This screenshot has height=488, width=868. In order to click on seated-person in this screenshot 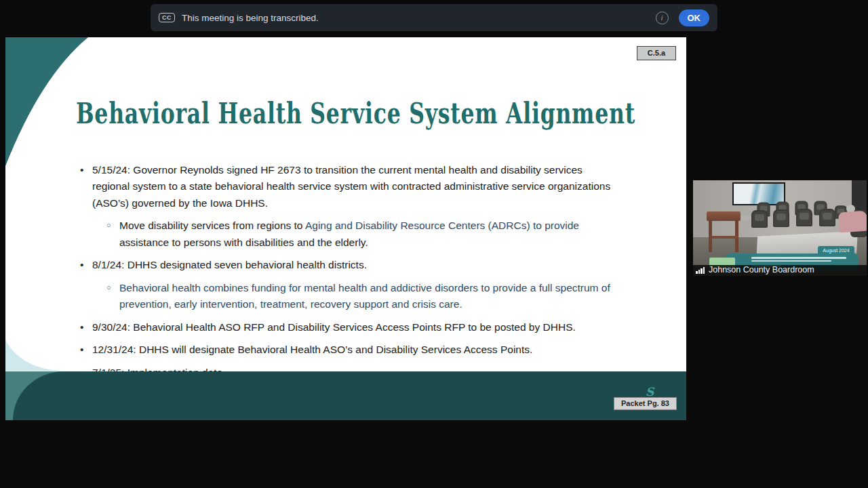, I will do `click(852, 222)`.